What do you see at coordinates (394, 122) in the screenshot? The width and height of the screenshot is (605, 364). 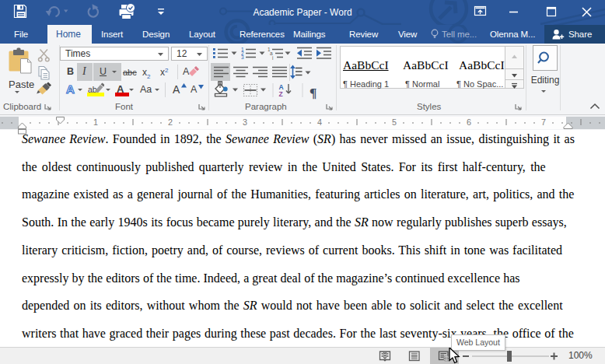 I see `svg-text: 5` at bounding box center [394, 122].